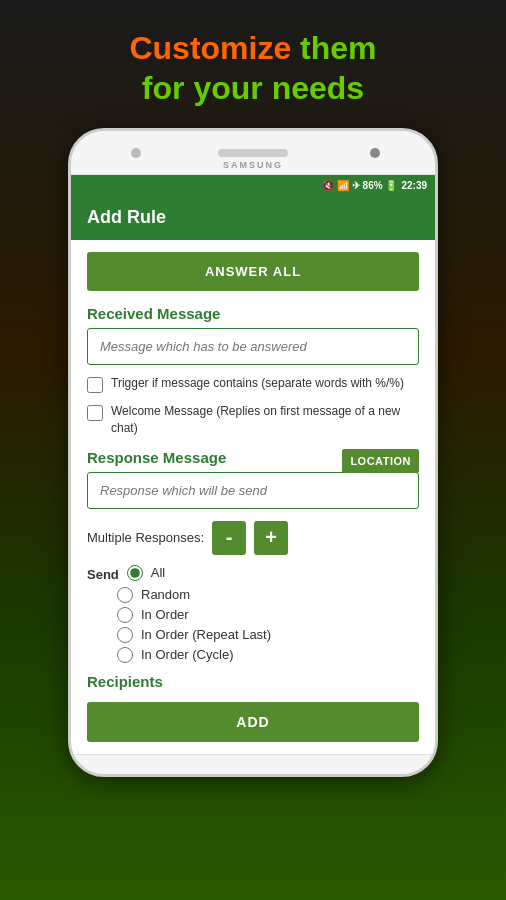 The width and height of the screenshot is (506, 900). Describe the element at coordinates (253, 764) in the screenshot. I see `phone-bottom-bar` at that location.